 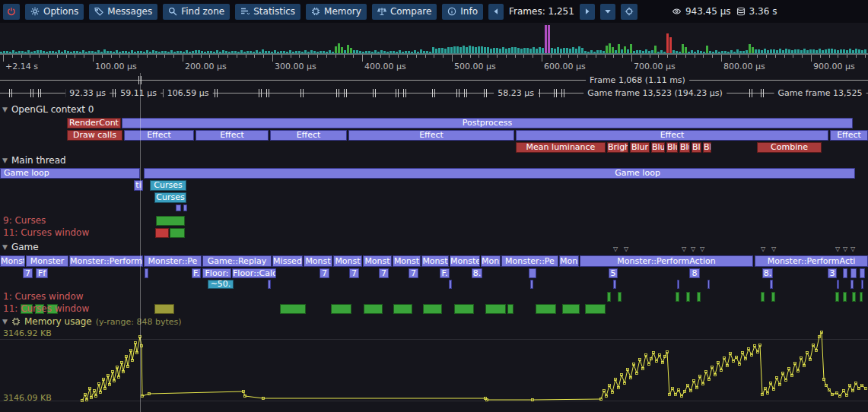 What do you see at coordinates (11, 12) in the screenshot?
I see `power-button` at bounding box center [11, 12].